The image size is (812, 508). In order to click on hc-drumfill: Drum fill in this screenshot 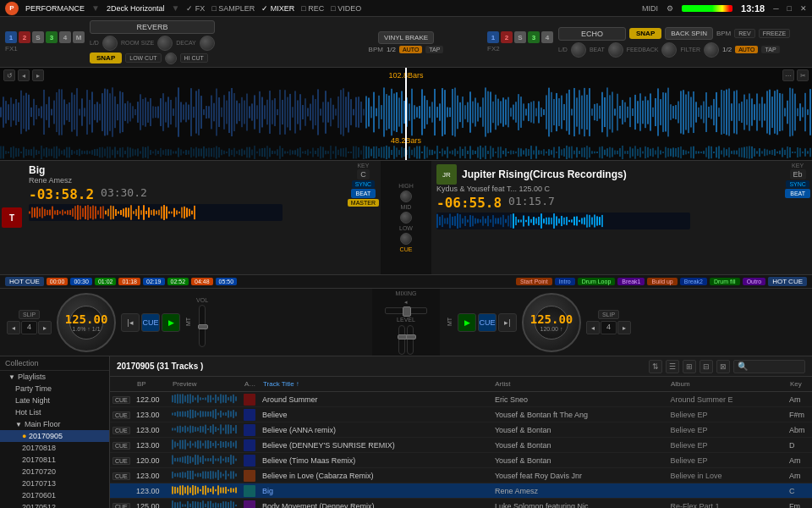, I will do `click(725, 281)`.